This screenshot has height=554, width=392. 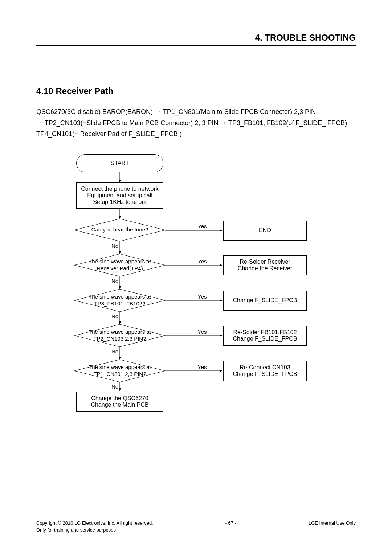 What do you see at coordinates (196, 134) in the screenshot?
I see `intro-line: TP4_CN101(= Receiver Pad of F_SLIDE_ FPC…` at bounding box center [196, 134].